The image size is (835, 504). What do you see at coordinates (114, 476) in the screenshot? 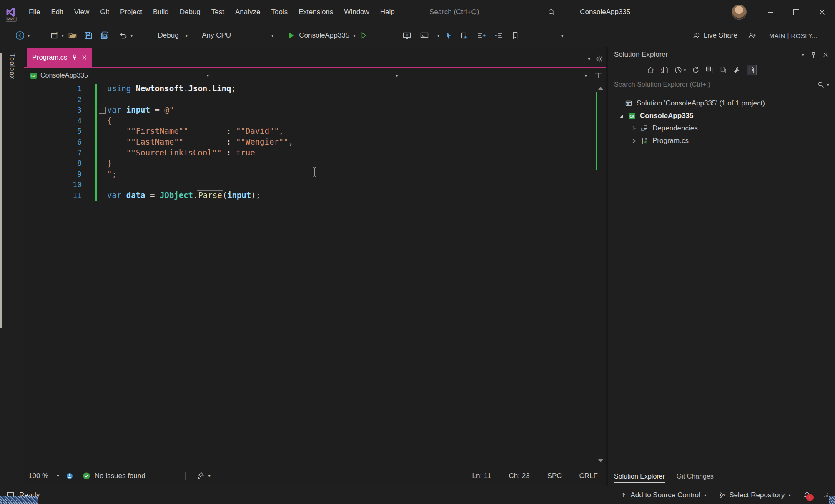
I see `document-health-indicator: No issues found` at bounding box center [114, 476].